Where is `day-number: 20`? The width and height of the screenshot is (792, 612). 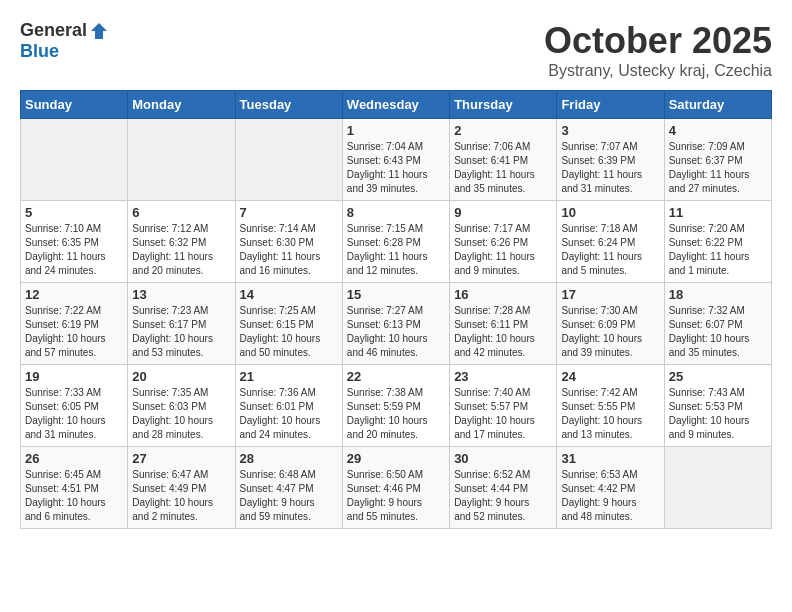 day-number: 20 is located at coordinates (181, 376).